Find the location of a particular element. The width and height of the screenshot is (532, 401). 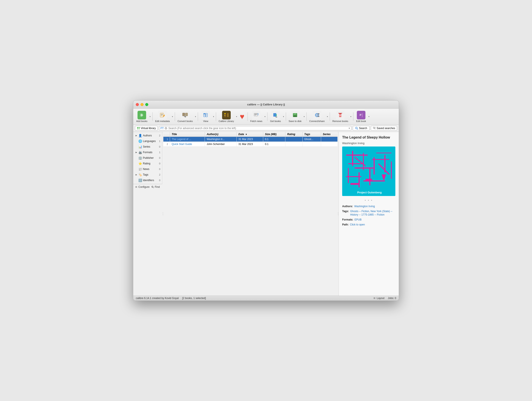

layout-button: Layout is located at coordinates (379, 298).